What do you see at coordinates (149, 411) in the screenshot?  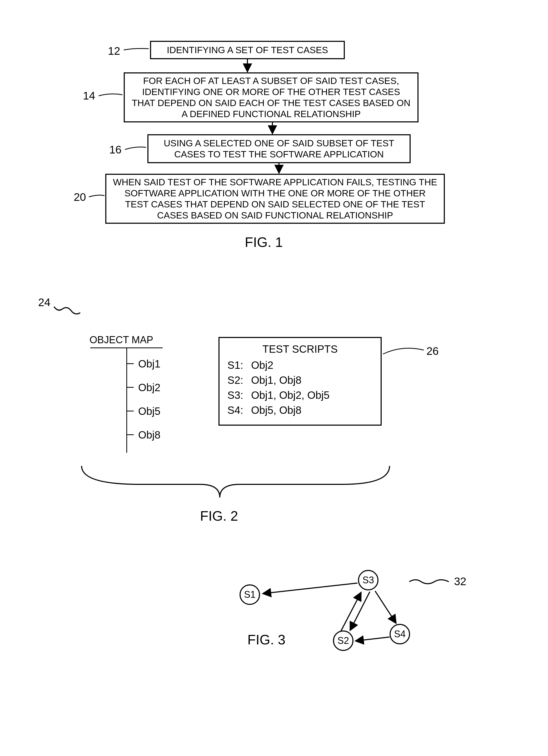 I see `object-map-item-3: Obj5` at bounding box center [149, 411].